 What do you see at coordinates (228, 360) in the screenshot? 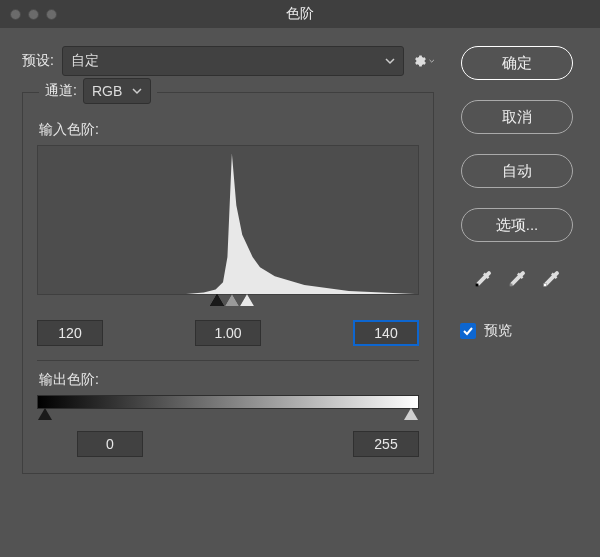
I see `divider` at bounding box center [228, 360].